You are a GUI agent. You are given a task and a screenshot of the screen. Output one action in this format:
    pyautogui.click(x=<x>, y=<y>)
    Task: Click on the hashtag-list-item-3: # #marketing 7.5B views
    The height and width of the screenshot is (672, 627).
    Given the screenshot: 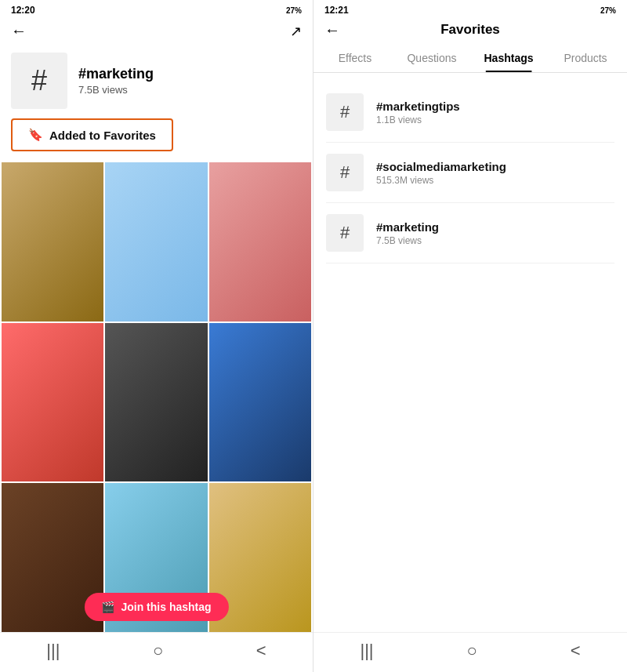 What is the action you would take?
    pyautogui.click(x=470, y=234)
    